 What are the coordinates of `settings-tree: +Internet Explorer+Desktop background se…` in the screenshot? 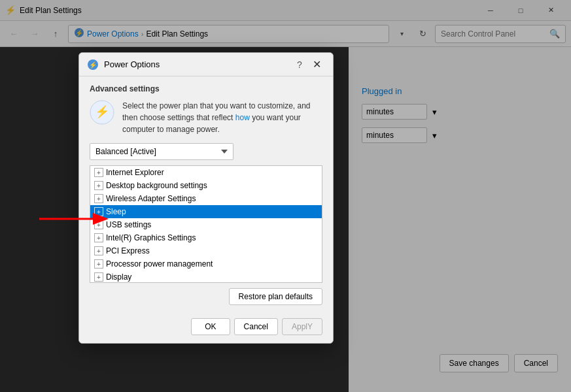 It's located at (206, 224).